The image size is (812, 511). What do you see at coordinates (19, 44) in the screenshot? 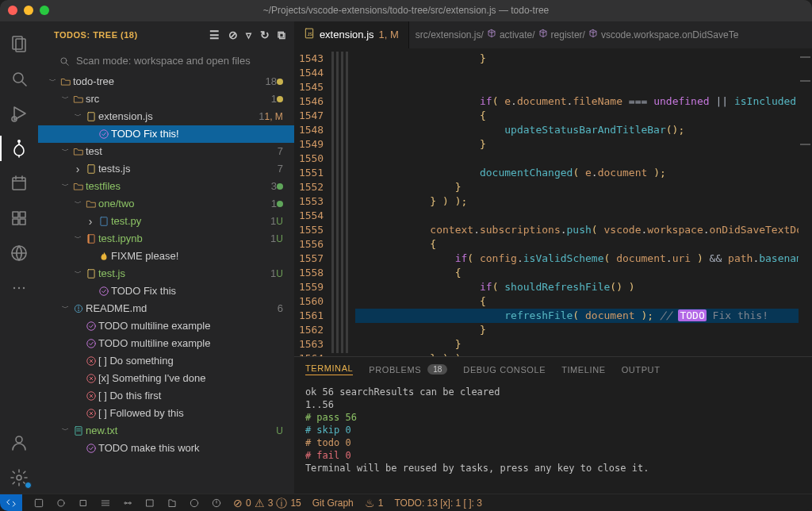
I see `explorer-icon` at bounding box center [19, 44].